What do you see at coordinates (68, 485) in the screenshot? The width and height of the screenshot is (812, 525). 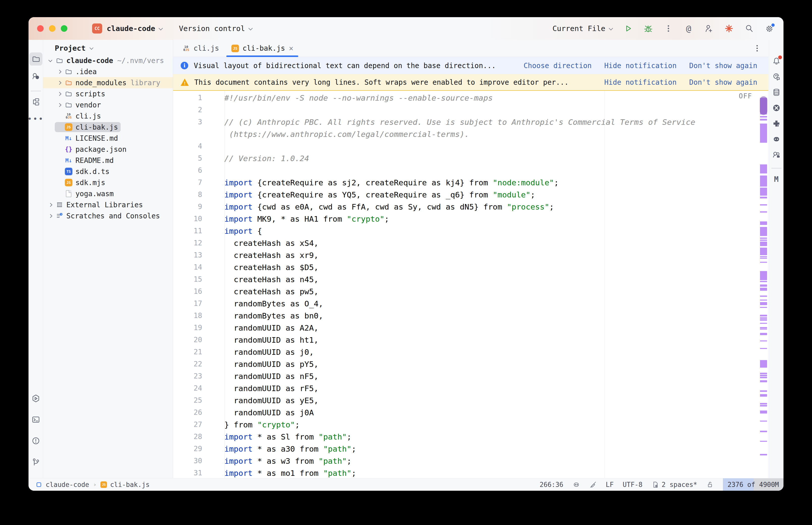 I see `breadcrumb-project: claude-code` at bounding box center [68, 485].